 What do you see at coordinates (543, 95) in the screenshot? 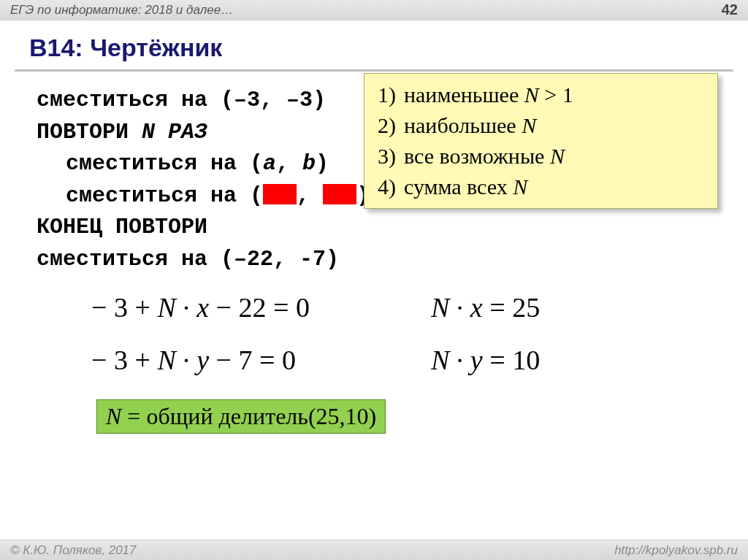
I see `condition-item: 1) наименьшее N > 1` at bounding box center [543, 95].